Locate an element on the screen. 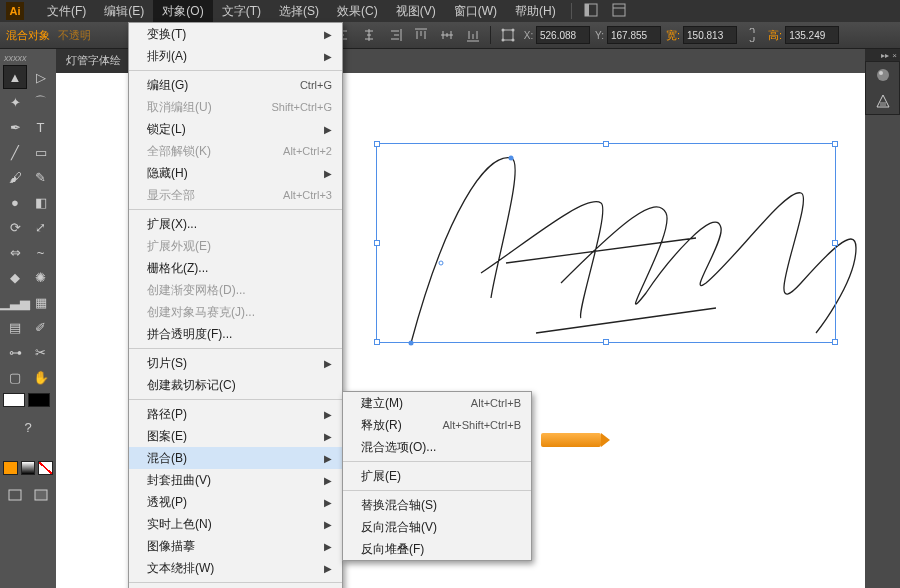 This screenshot has height=588, width=900. menuitem-图案E: 图案(E)▶ is located at coordinates (236, 436).